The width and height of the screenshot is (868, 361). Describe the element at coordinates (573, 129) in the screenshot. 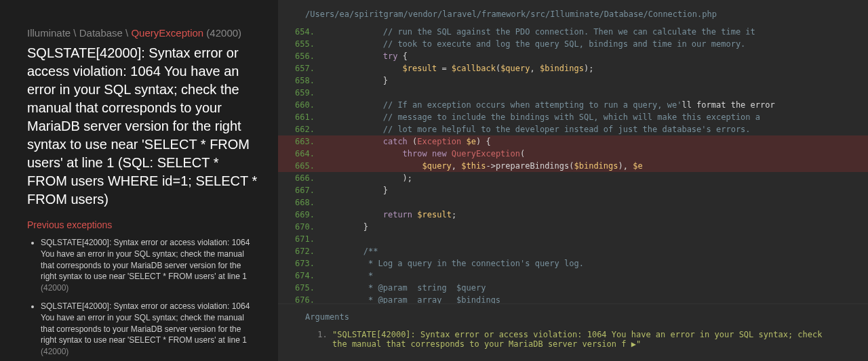

I see `code-line: 662. // lot more helpful to the develope…` at that location.